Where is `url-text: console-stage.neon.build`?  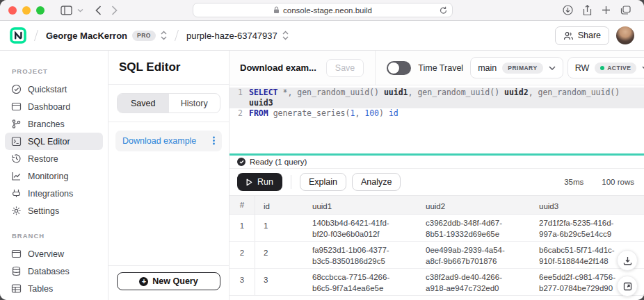 url-text: console-stage.neon.build is located at coordinates (328, 10).